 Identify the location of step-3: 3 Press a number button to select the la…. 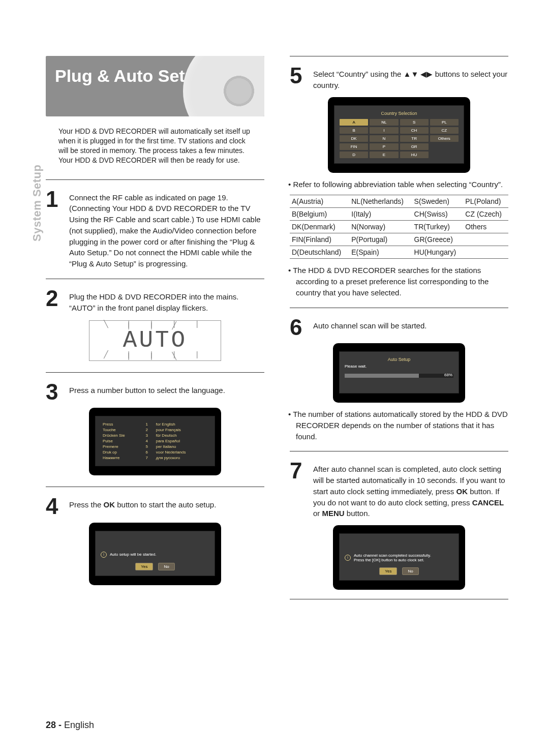
(155, 392).